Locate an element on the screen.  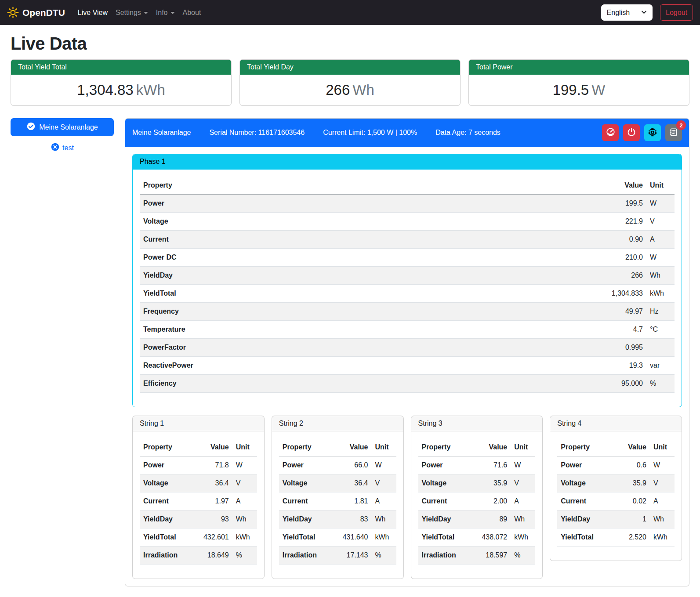
unit-cell: A is located at coordinates (662, 502).